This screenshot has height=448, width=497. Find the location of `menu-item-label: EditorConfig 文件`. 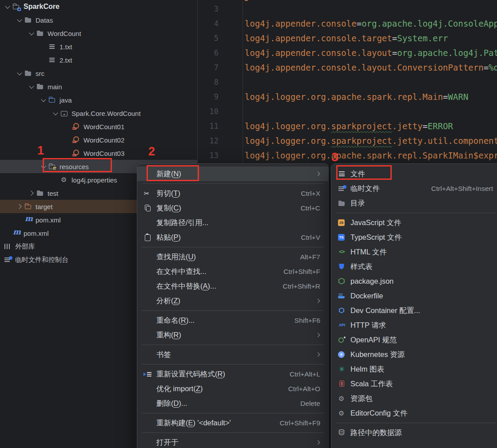

menu-item-label: EditorConfig 文件 is located at coordinates (379, 413).